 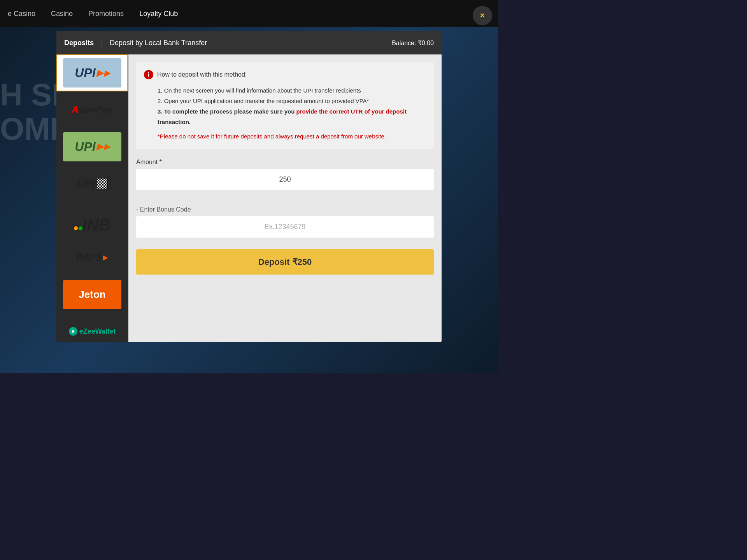 What do you see at coordinates (92, 221) in the screenshot?
I see `payment-method-inb: INB` at bounding box center [92, 221].